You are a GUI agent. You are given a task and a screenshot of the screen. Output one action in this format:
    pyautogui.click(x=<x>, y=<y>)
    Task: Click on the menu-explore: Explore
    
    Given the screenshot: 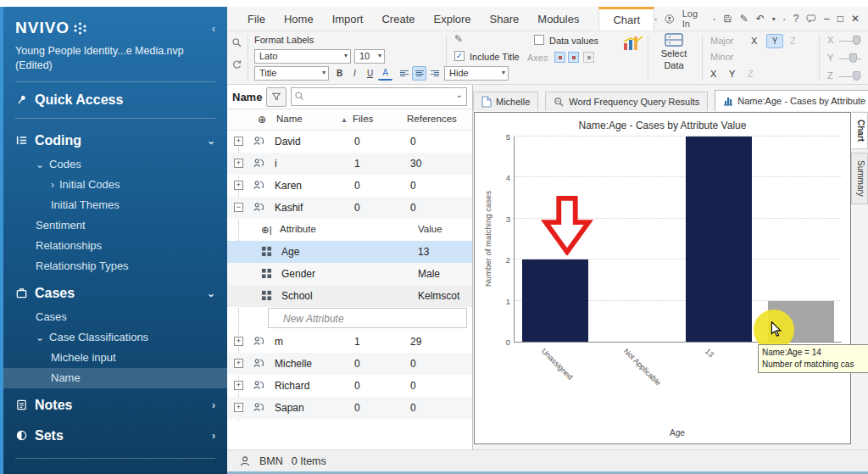 What is the action you would take?
    pyautogui.click(x=453, y=19)
    